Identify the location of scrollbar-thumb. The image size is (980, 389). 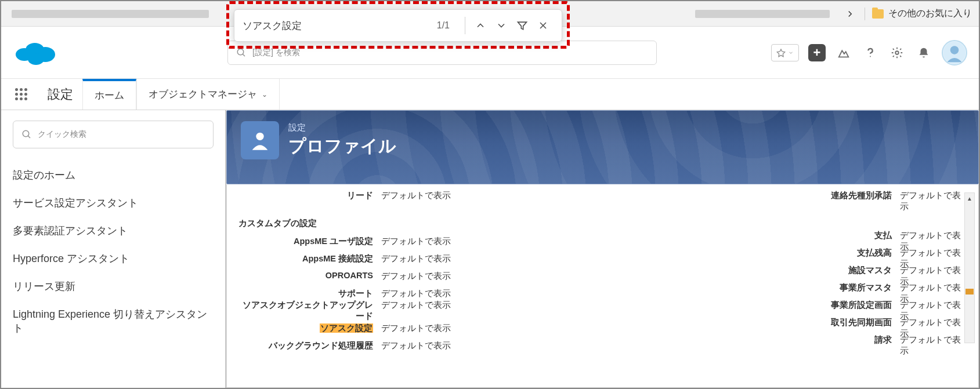
(970, 292).